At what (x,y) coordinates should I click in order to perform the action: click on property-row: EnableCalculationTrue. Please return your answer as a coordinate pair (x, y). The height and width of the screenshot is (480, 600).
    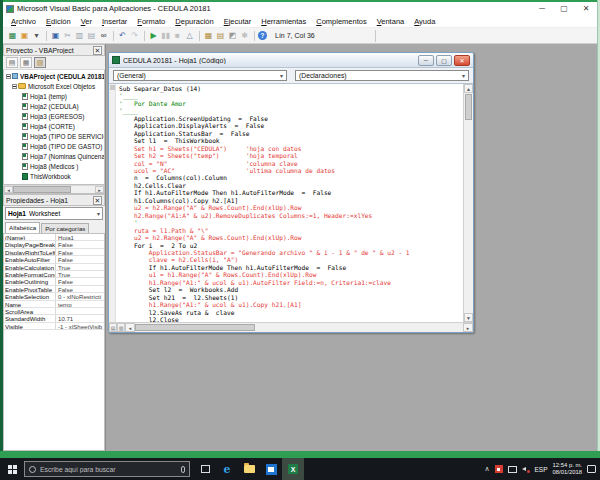
    Looking at the image, I should click on (54, 268).